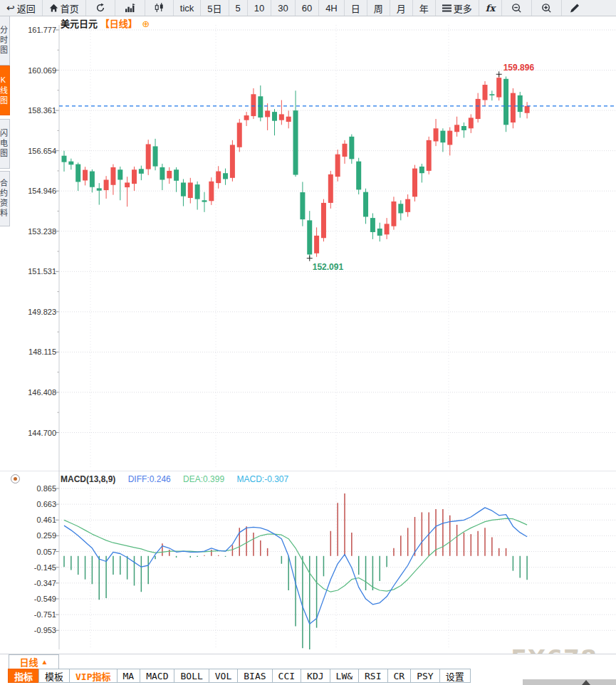 Image resolution: width=616 pixels, height=685 pixels. Describe the element at coordinates (40, 231) in the screenshot. I see `price-axis-label: 153.238` at that location.